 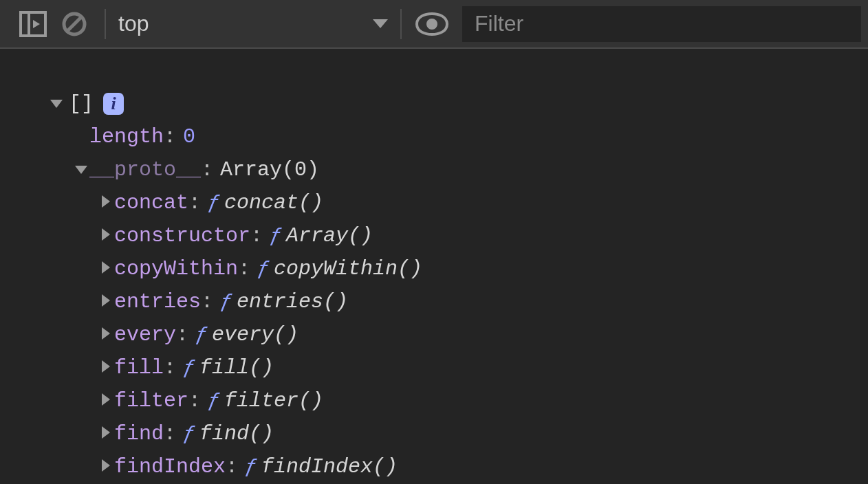 What do you see at coordinates (33, 24) in the screenshot?
I see `toggle-console-sidebar-icon` at bounding box center [33, 24].